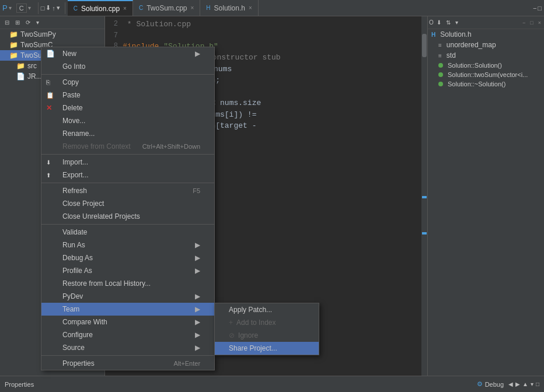  I want to click on debug-tab: ⚙ Debug, so click(490, 384).